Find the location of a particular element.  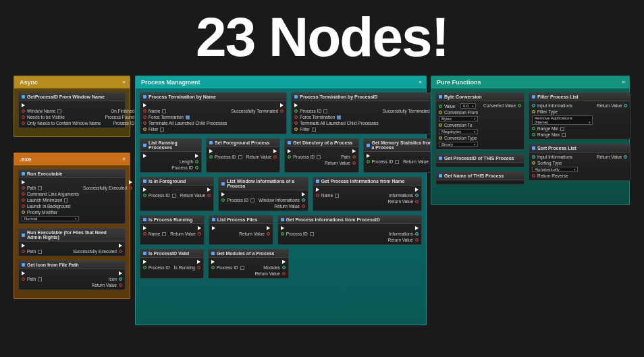

pin-modules: Modules is located at coordinates (274, 267).